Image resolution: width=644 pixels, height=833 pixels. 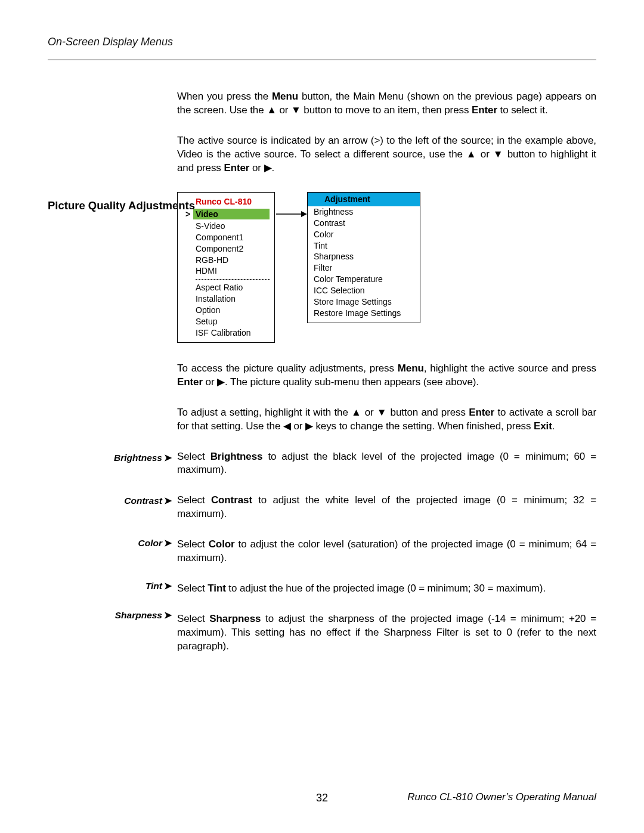 What do you see at coordinates (226, 237) in the screenshot?
I see `menu-item: Component1` at bounding box center [226, 237].